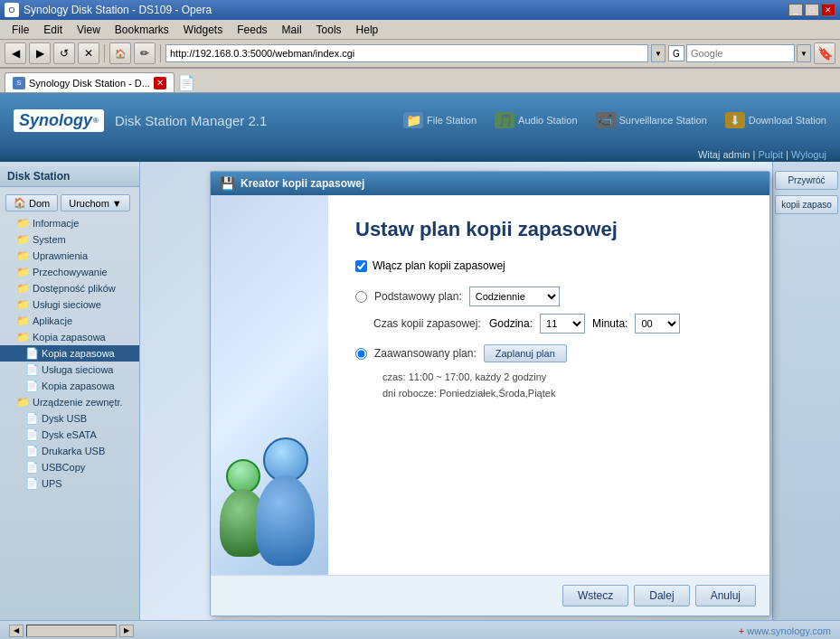 Image resolution: width=840 pixels, height=639 pixels. What do you see at coordinates (770, 155) in the screenshot?
I see `pulpit-link: Pulpit` at bounding box center [770, 155].